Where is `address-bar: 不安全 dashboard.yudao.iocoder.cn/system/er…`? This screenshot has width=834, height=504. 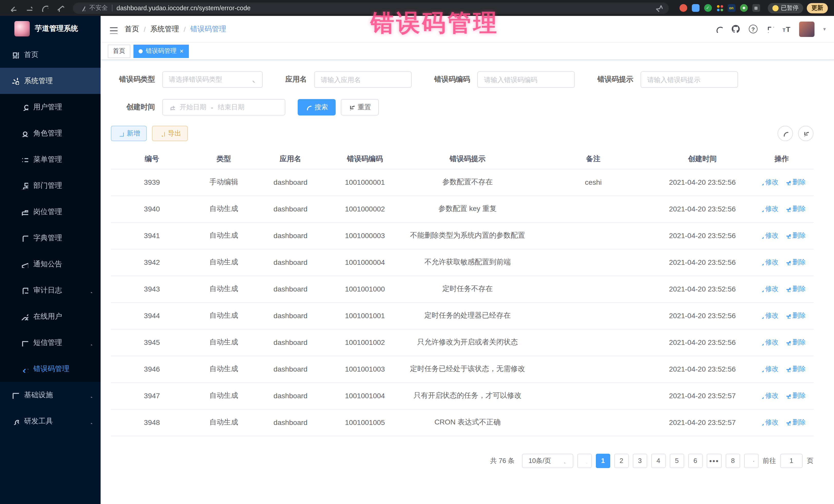
address-bar: 不安全 dashboard.yudao.iocoder.cn/system/er… is located at coordinates (371, 8).